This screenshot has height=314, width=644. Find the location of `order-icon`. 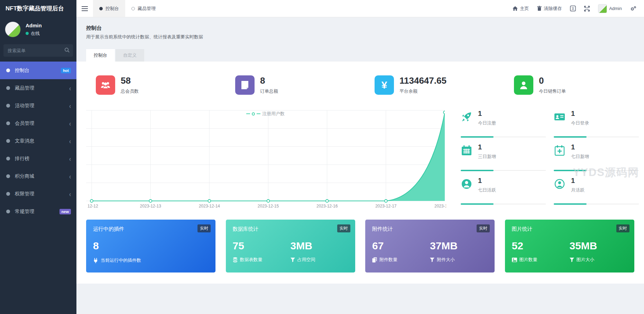

order-icon is located at coordinates (245, 85).